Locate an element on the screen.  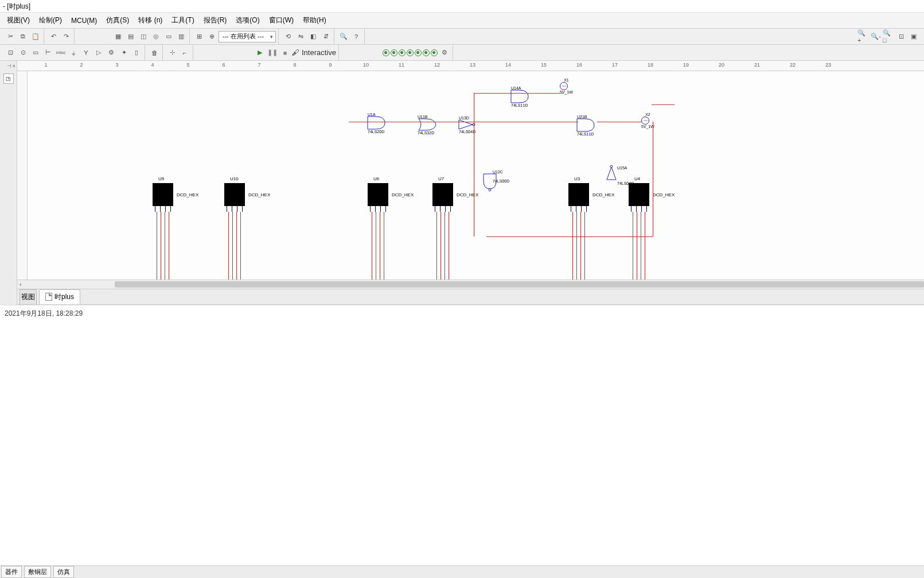
menu-options: 选项(O) is located at coordinates (248, 21).